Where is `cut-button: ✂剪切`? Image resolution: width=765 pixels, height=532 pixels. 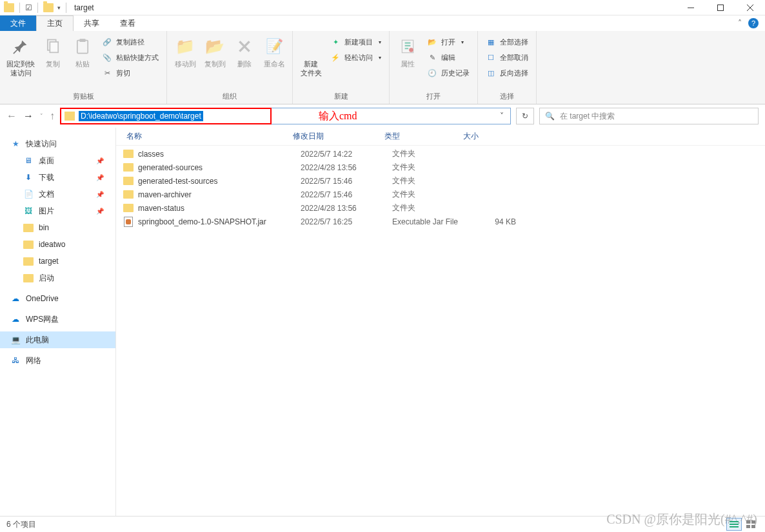
cut-button: ✂剪切 is located at coordinates (130, 73).